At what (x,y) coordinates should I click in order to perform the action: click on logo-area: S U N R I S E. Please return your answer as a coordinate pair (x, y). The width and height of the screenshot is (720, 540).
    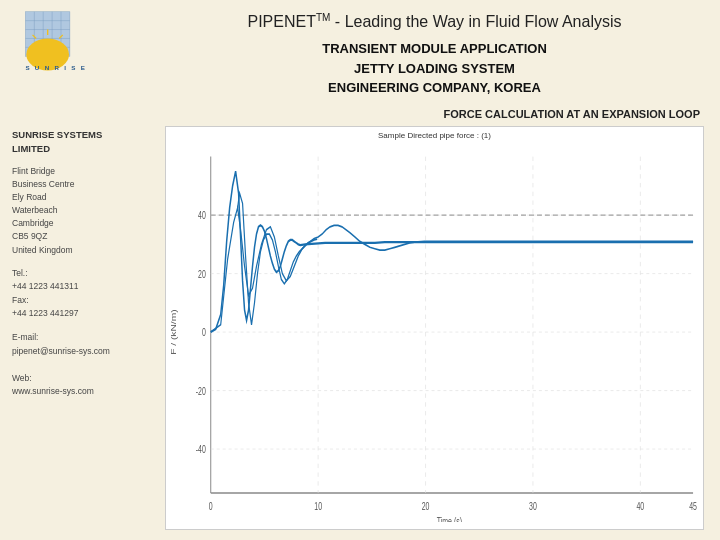
    Looking at the image, I should click on (77, 60).